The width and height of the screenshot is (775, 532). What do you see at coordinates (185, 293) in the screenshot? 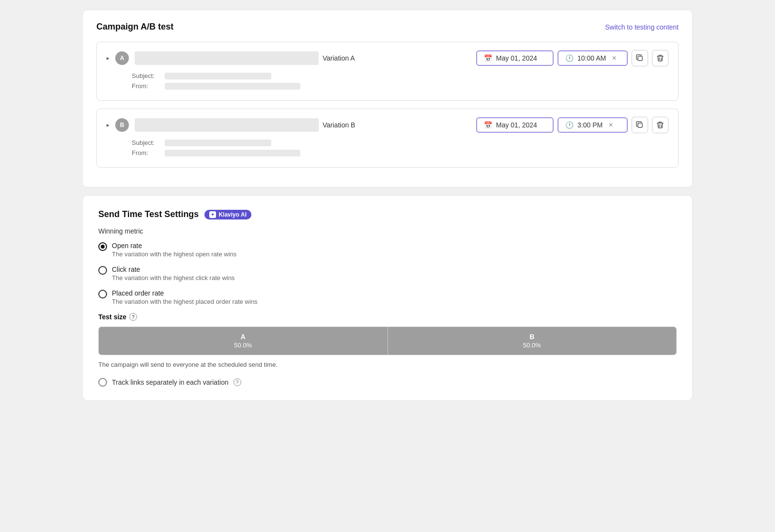
I see `radio-main-placed-order: Placed order rate` at bounding box center [185, 293].